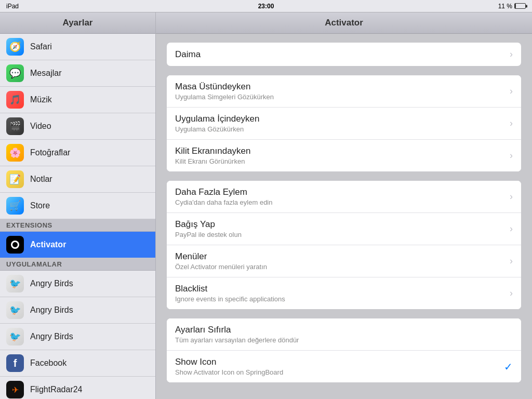 The width and height of the screenshot is (532, 399). What do you see at coordinates (344, 91) in the screenshot?
I see `list-item-masa: Masa Üstündeyken Uygulama Simgeleri Gözü…` at bounding box center [344, 91].